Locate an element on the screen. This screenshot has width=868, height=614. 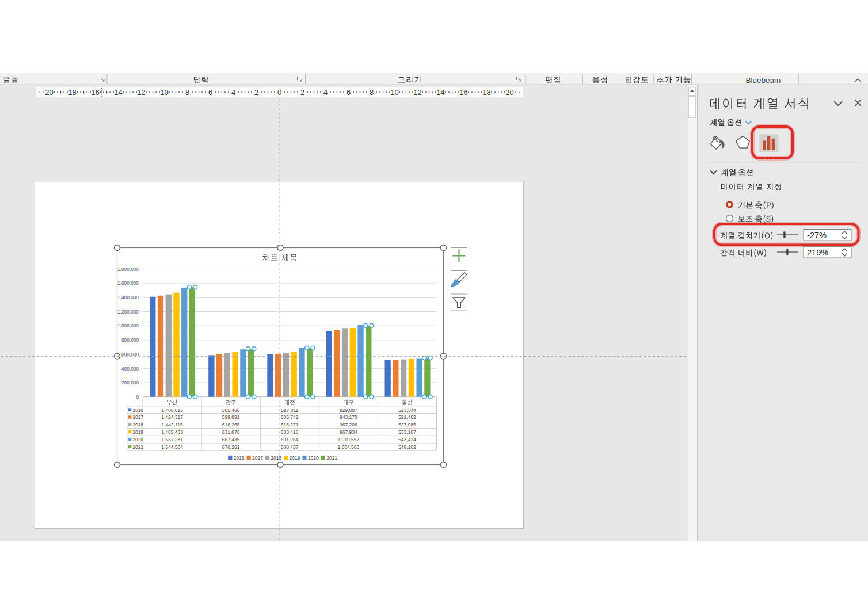
svg-text: 527,085 is located at coordinates (408, 425).